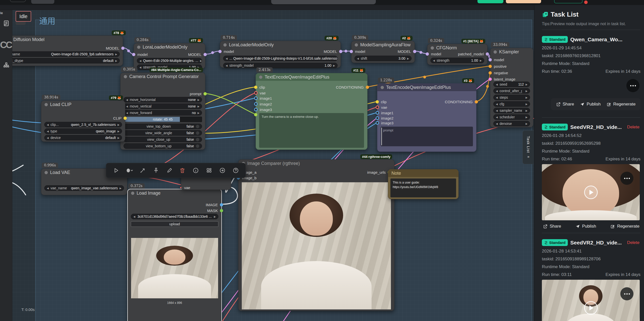 This screenshot has height=321, width=644. What do you see at coordinates (591, 300) in the screenshot?
I see `task-video-thumbnail` at bounding box center [591, 300].